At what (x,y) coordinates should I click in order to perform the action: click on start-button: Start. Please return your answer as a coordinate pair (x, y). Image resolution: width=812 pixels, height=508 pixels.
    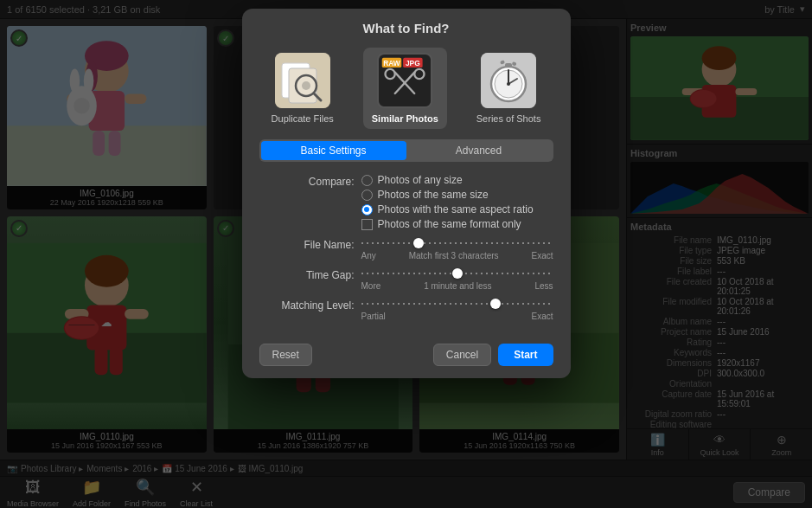
    Looking at the image, I should click on (526, 355).